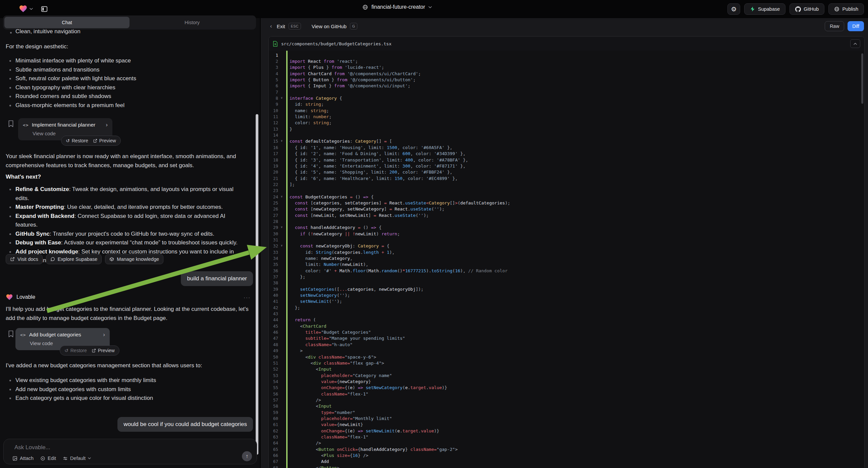  I want to click on raw-toggle-button: Raw, so click(834, 26).